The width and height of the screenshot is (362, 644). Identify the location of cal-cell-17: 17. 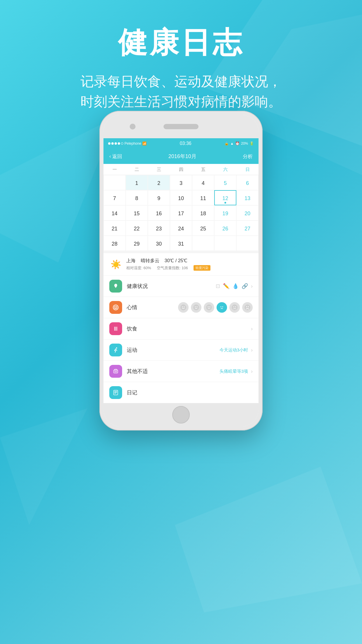
(181, 213).